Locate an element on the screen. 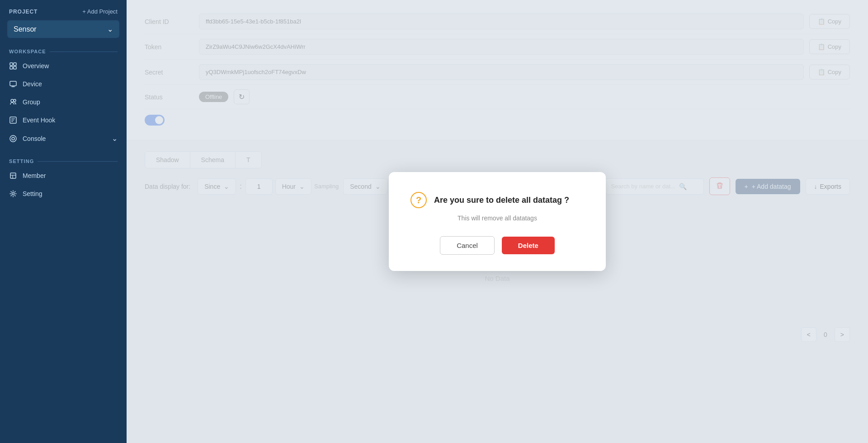 This screenshot has height=443, width=868. setting-icon is located at coordinates (13, 194).